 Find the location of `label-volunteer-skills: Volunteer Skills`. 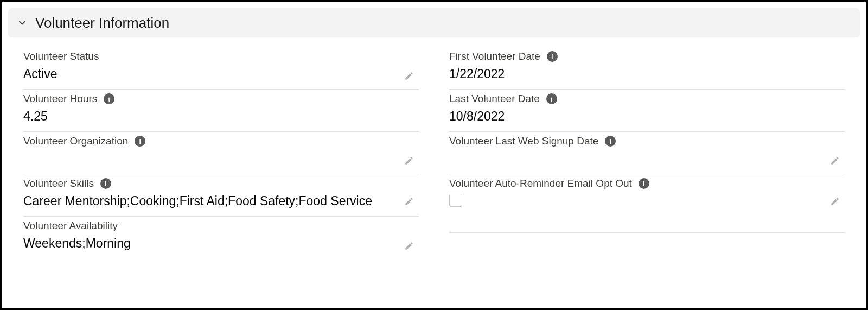

label-volunteer-skills: Volunteer Skills is located at coordinates (59, 184).